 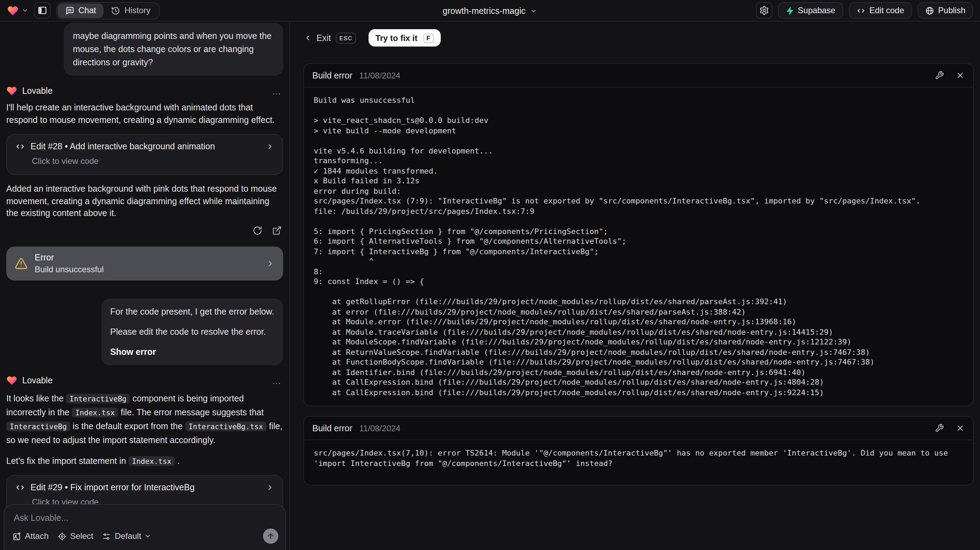 What do you see at coordinates (145, 461) in the screenshot?
I see `assistant-message-text: Let's fix the import statement in Index.…` at bounding box center [145, 461].